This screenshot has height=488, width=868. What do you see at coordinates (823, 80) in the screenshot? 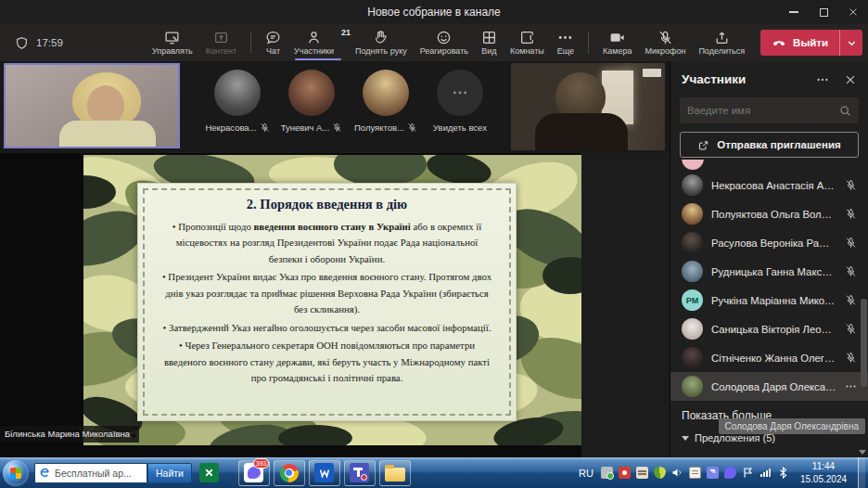
I see `panel-more-icon` at bounding box center [823, 80].